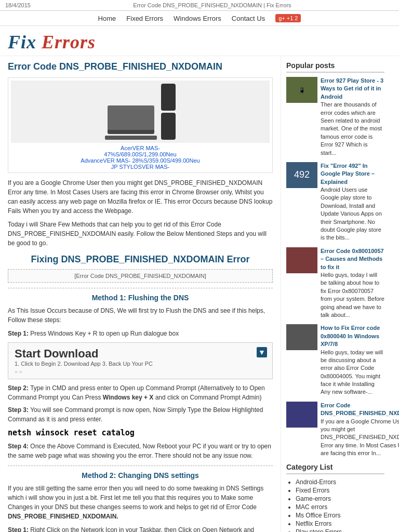 The width and height of the screenshot is (399, 532). What do you see at coordinates (140, 276) in the screenshot?
I see `error-image-label-text: Error Code DNS_PROBE_FINISHED_NXDOMAIN` at bounding box center [140, 276].